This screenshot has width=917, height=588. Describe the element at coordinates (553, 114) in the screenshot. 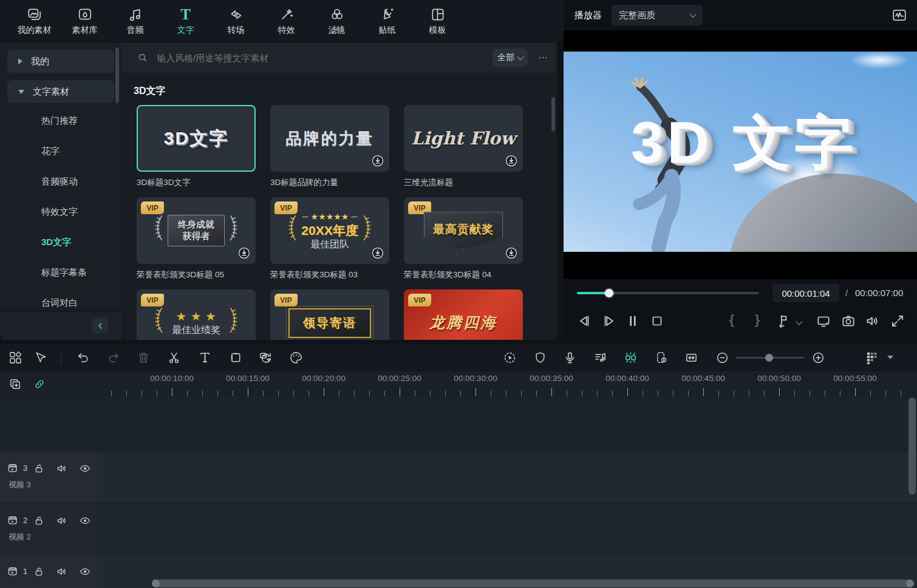

I see `library-scrollbar` at that location.